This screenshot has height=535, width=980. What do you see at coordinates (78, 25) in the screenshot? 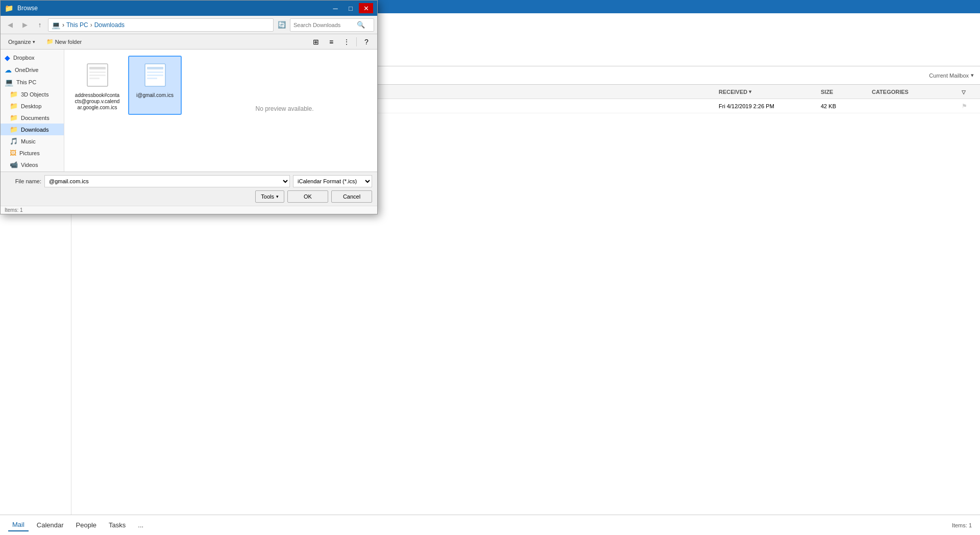
I see `path-root: This PC` at bounding box center [78, 25].